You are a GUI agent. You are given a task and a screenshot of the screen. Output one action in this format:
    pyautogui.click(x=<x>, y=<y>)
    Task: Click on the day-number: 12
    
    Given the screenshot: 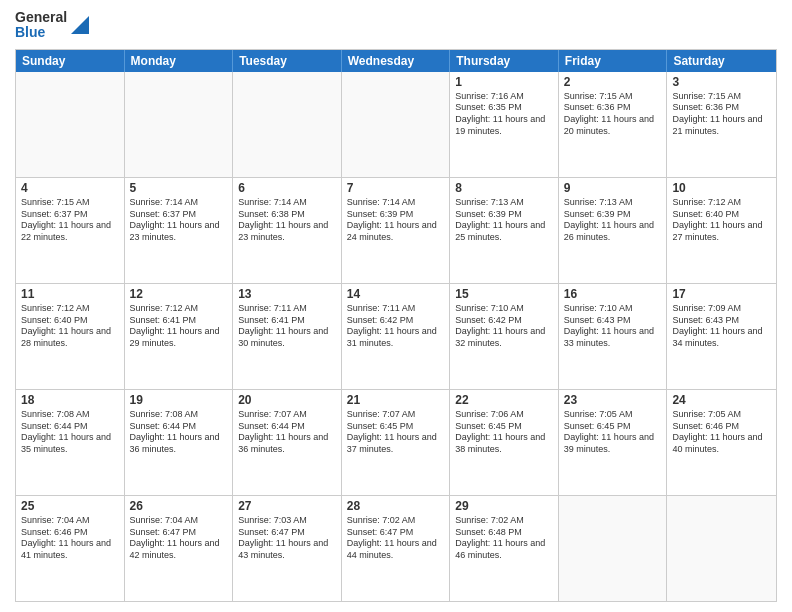 What is the action you would take?
    pyautogui.click(x=179, y=294)
    